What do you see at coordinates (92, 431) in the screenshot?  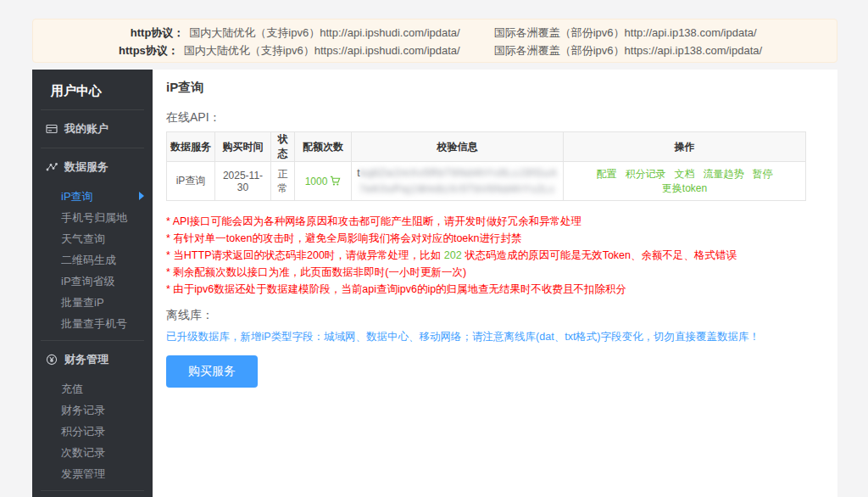 I see `sidebar-item-points-records: 积分记录` at bounding box center [92, 431].